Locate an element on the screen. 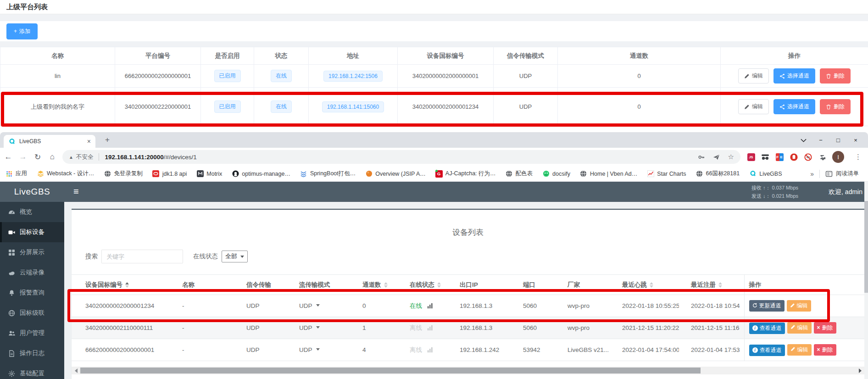 The height and width of the screenshot is (379, 868). sidebar-item-overview: 概览 is located at coordinates (32, 212).